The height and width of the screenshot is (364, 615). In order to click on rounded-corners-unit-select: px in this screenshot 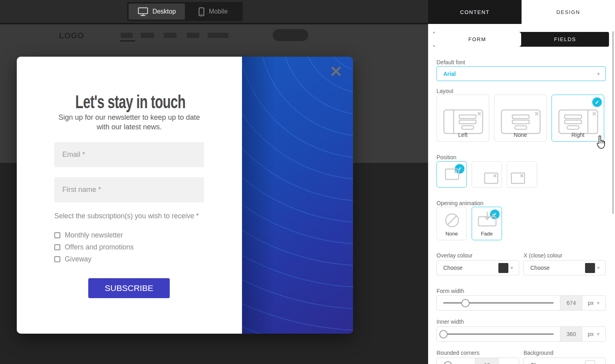, I will do `click(509, 361)`.